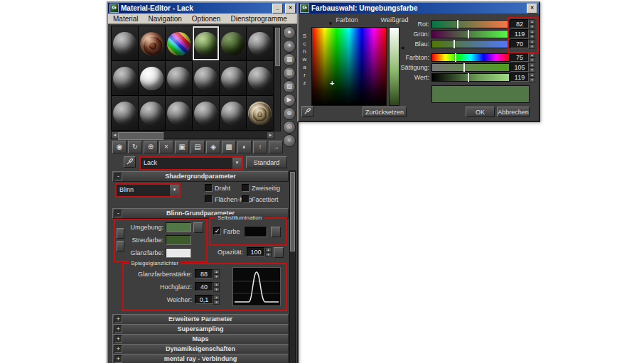  I want to click on rollout-shadergrundparameter: - Shadergrundparameter, so click(200, 176).